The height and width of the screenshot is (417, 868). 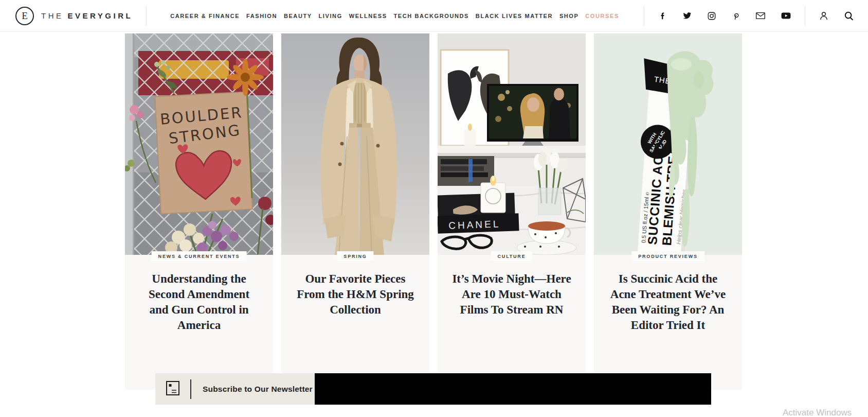 What do you see at coordinates (478, 213) in the screenshot?
I see `chanel-book: CHANEL` at bounding box center [478, 213].